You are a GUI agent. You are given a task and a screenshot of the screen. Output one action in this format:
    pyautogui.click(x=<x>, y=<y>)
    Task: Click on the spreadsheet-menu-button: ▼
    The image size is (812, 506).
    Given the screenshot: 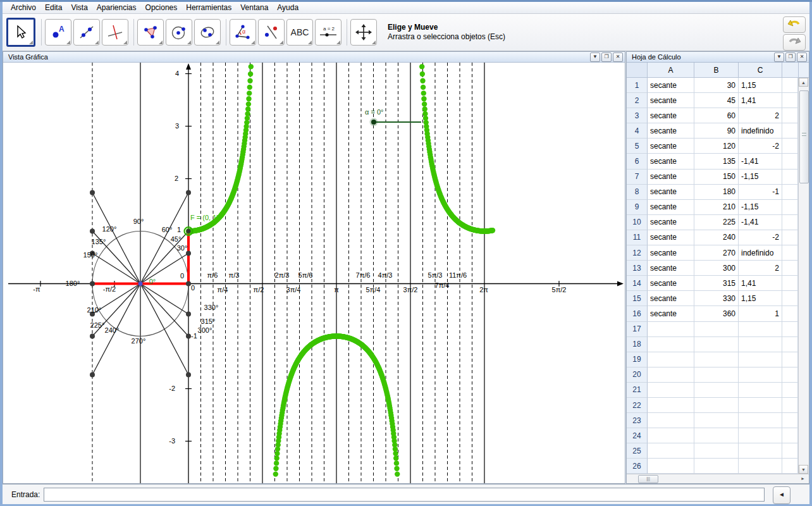 What is the action you would take?
    pyautogui.click(x=779, y=57)
    